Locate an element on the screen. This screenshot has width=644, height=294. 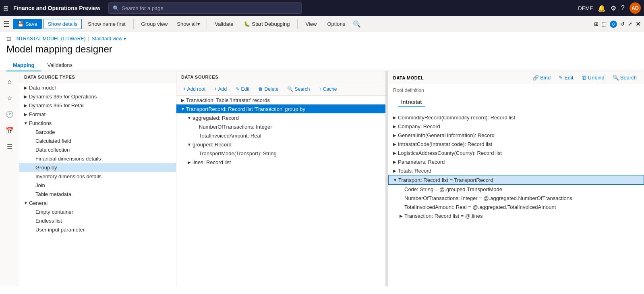
options-button: Options is located at coordinates (336, 24).